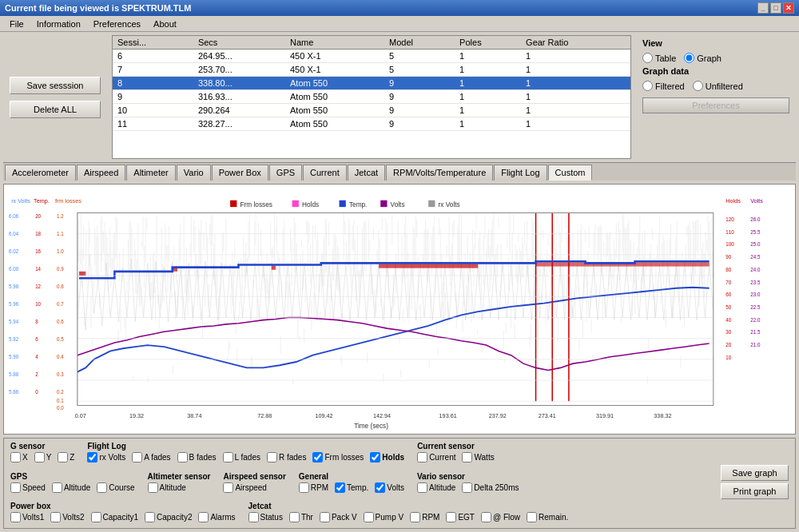 This screenshot has height=532, width=799. What do you see at coordinates (425, 518) in the screenshot?
I see `jc-rpm: RPM` at bounding box center [425, 518].